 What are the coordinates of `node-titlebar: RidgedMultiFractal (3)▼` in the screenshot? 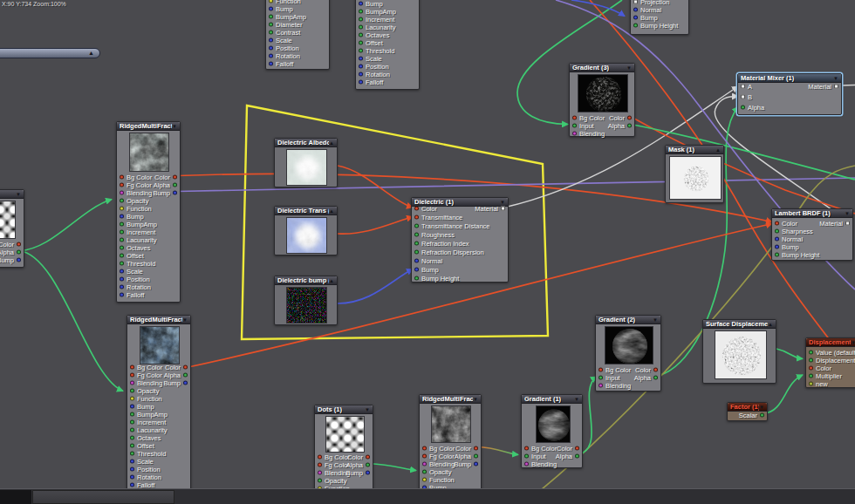 It's located at (159, 320).